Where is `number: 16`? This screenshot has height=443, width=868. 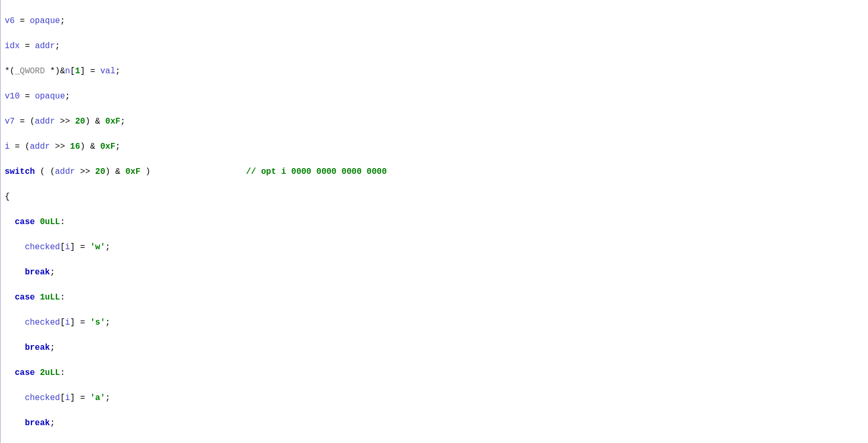
number: 16 is located at coordinates (75, 147).